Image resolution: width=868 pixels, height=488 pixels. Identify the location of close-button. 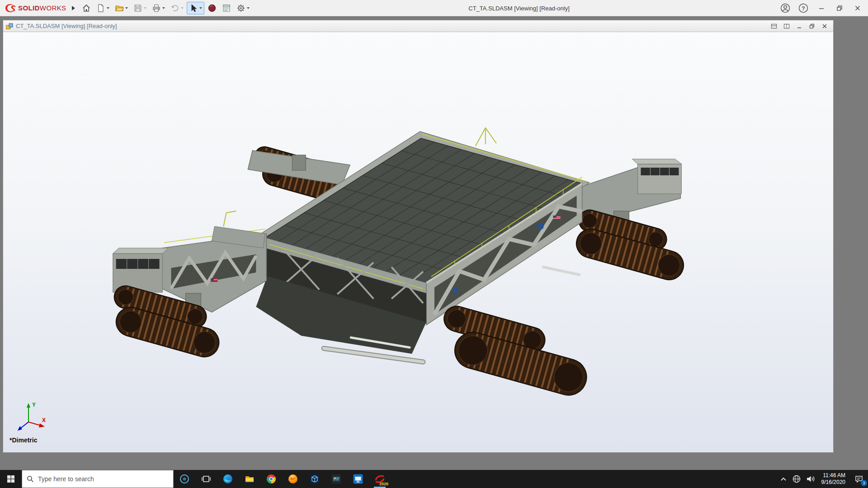
(858, 8).